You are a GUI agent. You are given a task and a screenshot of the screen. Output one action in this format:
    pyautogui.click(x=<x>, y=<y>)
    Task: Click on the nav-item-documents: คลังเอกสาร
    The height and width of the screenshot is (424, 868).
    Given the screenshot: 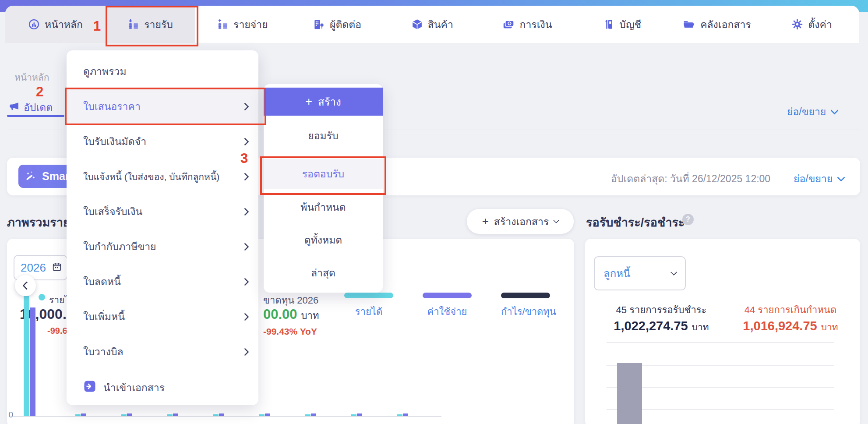 What is the action you would take?
    pyautogui.click(x=717, y=25)
    